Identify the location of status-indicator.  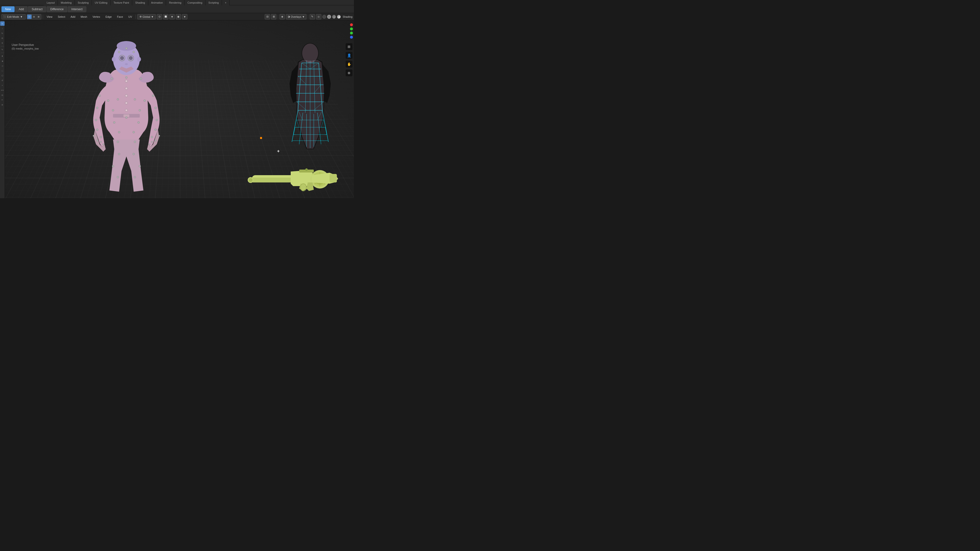
(352, 31).